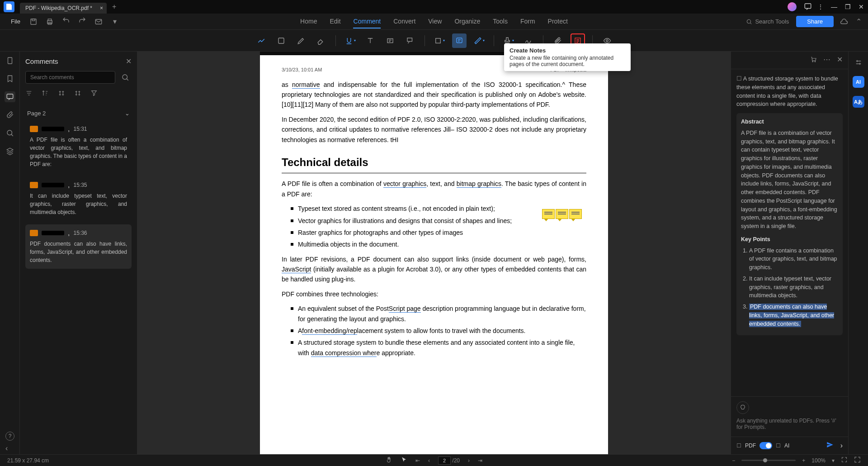  What do you see at coordinates (404, 22) in the screenshot?
I see `tab-convert: Convert` at bounding box center [404, 22].